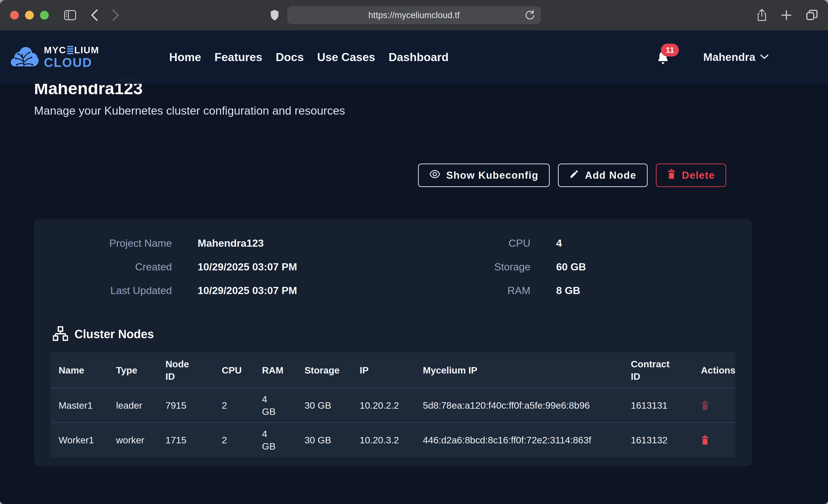 The width and height of the screenshot is (828, 504). I want to click on zoom-window-button, so click(44, 15).